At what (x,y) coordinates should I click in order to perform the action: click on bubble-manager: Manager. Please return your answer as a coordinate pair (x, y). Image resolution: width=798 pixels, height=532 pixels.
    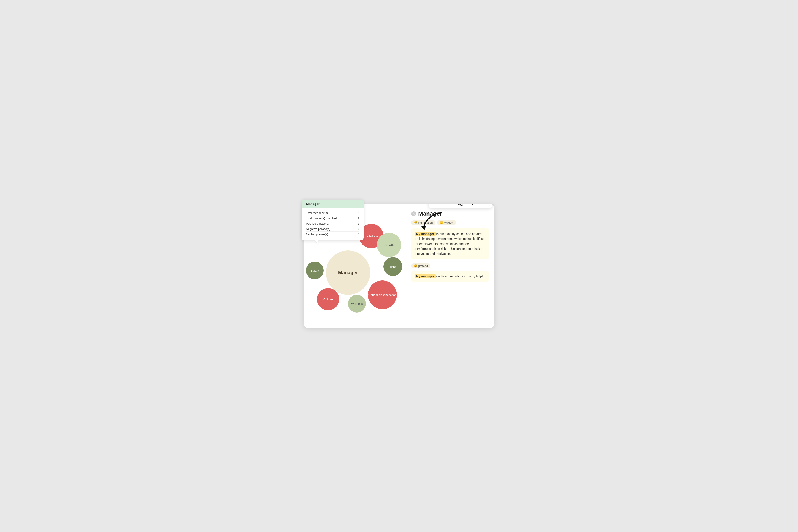
    Looking at the image, I should click on (348, 273).